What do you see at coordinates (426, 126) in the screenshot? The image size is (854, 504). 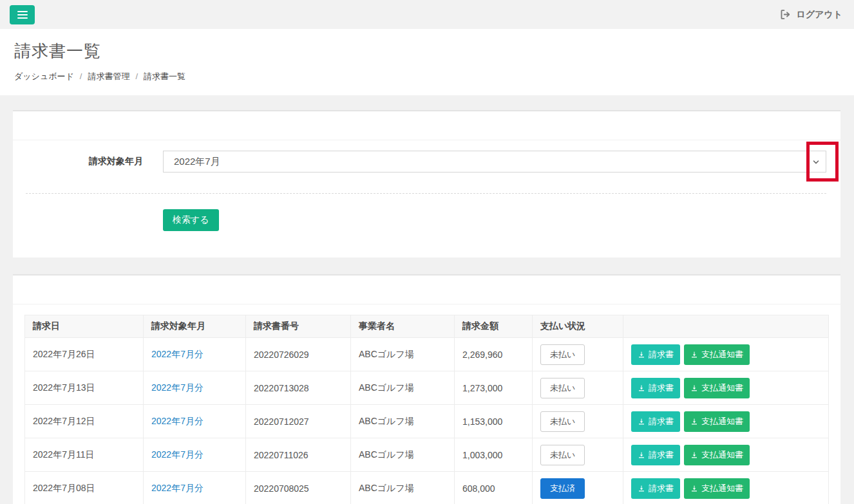 I see `search-card-header` at bounding box center [426, 126].